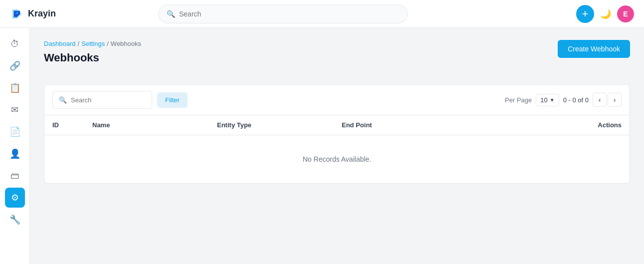 This screenshot has height=264, width=644. What do you see at coordinates (108, 44) in the screenshot?
I see `breadcrumb-sep-2: /` at bounding box center [108, 44].